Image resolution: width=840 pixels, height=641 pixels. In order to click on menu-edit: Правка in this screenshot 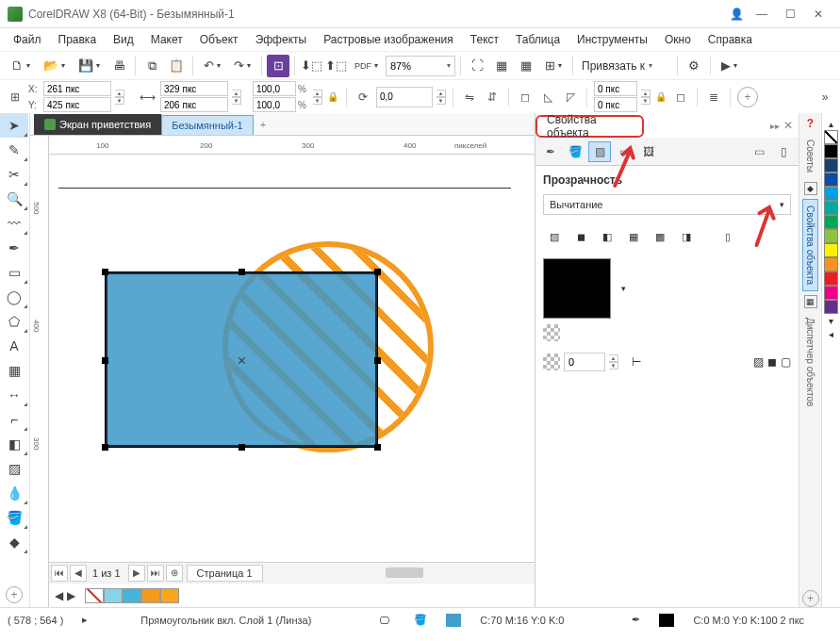, I will do `click(77, 40)`.